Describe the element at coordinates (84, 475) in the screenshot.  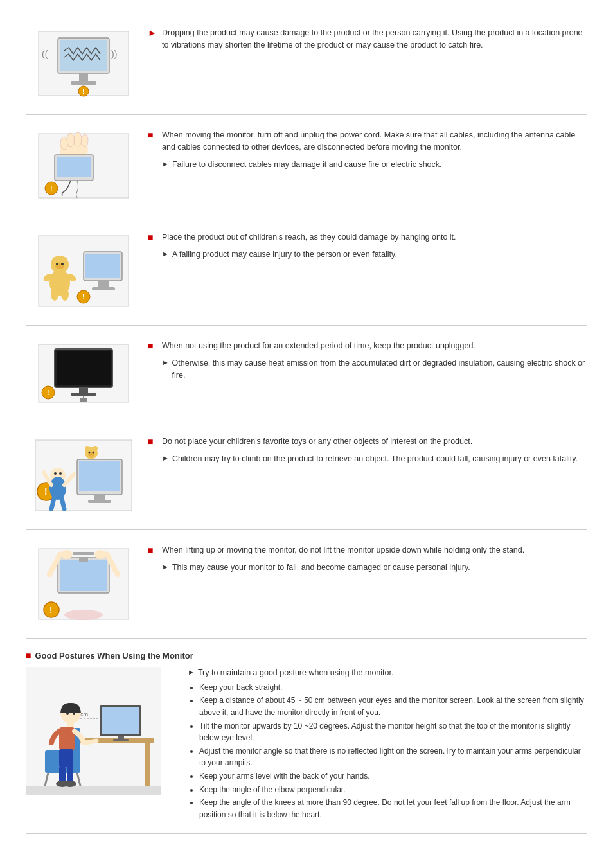
I see `illus-toys: !` at that location.